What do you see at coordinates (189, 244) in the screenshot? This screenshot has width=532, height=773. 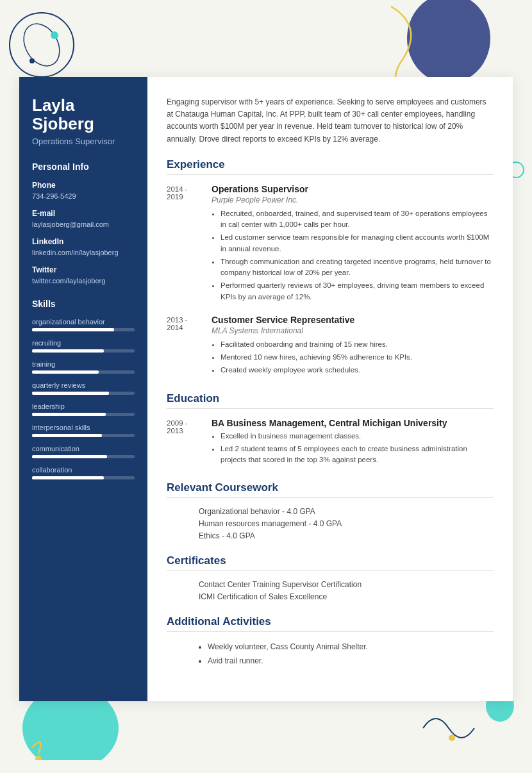 I see `exp-dates: 2014 -2019` at bounding box center [189, 244].